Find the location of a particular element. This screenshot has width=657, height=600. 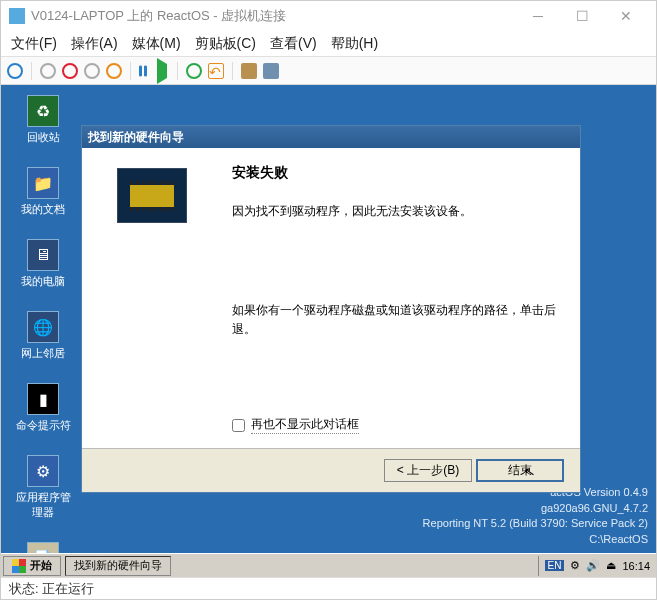

icon-label: 回收站 is located at coordinates (44, 138).